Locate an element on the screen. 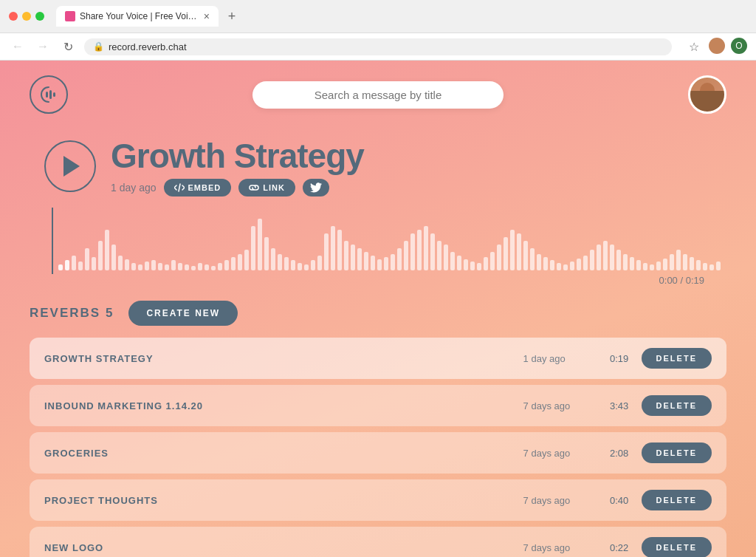 This screenshot has width=756, height=557. reverb-item: PROJECT THOUGHTS 7 days ago 0:40 DELETE is located at coordinates (378, 500).